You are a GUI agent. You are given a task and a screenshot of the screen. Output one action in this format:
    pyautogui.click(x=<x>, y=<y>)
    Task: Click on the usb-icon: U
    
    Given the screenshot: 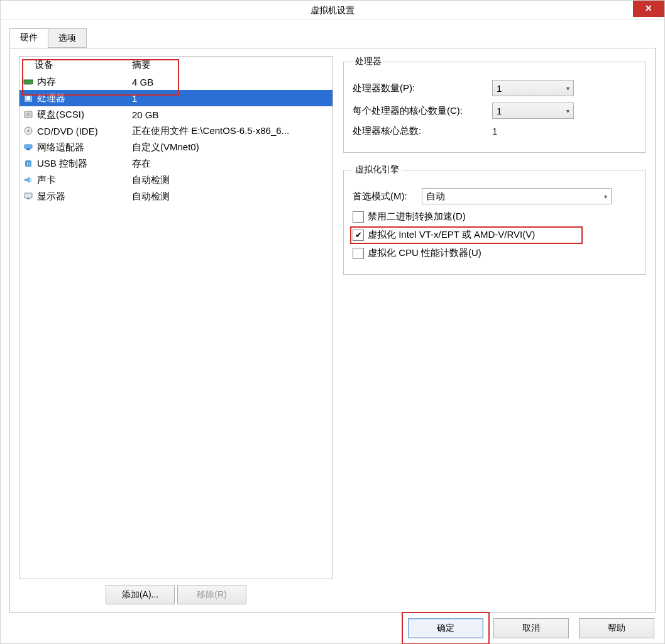 What is the action you would take?
    pyautogui.click(x=28, y=164)
    